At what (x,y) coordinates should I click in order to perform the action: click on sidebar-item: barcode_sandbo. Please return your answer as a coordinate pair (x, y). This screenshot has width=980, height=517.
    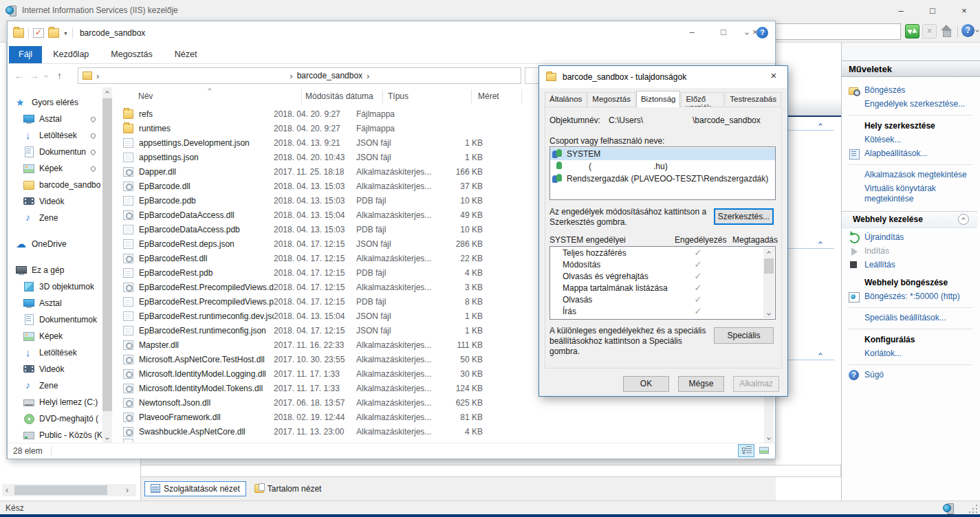
    Looking at the image, I should click on (55, 185).